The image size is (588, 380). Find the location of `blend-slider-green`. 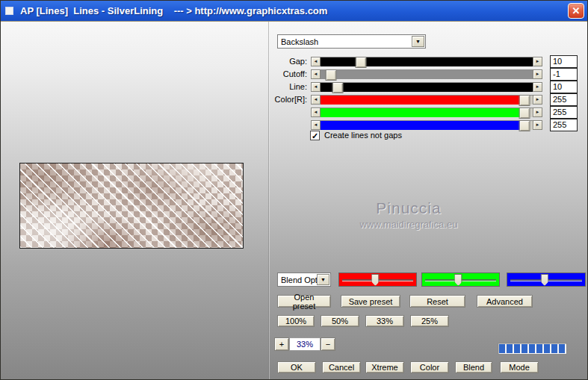

blend-slider-green is located at coordinates (460, 279).